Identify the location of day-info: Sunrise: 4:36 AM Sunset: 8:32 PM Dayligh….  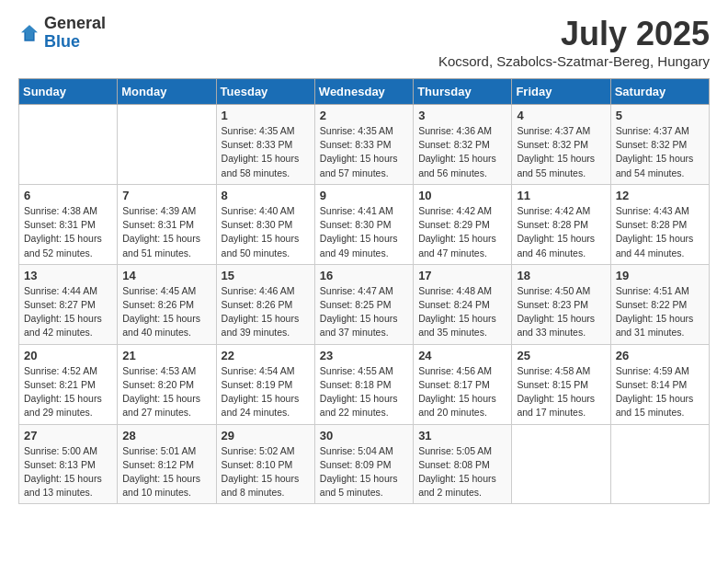
(462, 153).